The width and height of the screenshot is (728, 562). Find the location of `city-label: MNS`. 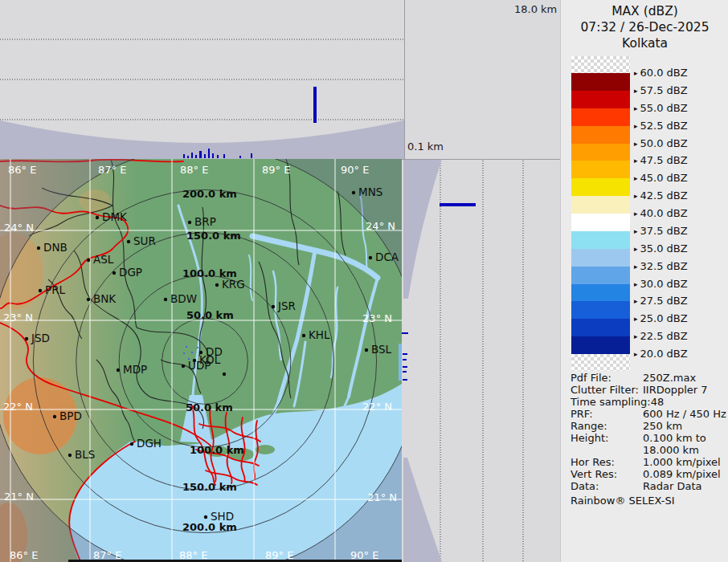

city-label: MNS is located at coordinates (370, 192).